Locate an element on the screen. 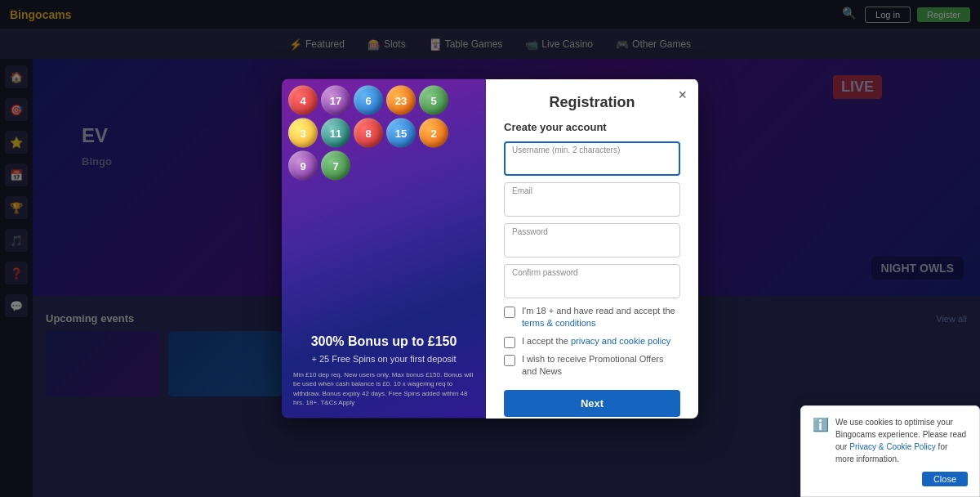 The image size is (980, 497). checkbox-terms-group: I'm 18 + and have read and accept the te… is located at coordinates (592, 317).